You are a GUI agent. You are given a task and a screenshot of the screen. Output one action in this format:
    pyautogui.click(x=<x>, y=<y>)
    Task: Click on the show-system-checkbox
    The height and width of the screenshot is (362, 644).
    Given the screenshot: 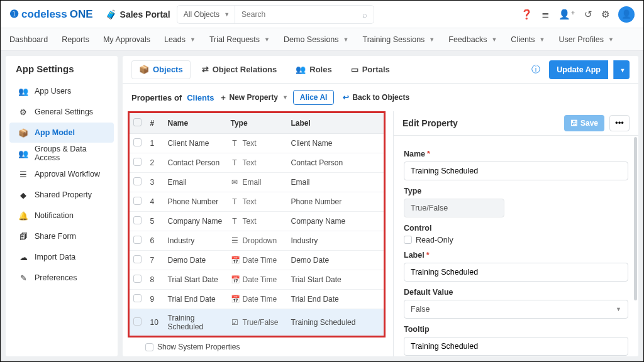 What is the action you would take?
    pyautogui.click(x=150, y=347)
    